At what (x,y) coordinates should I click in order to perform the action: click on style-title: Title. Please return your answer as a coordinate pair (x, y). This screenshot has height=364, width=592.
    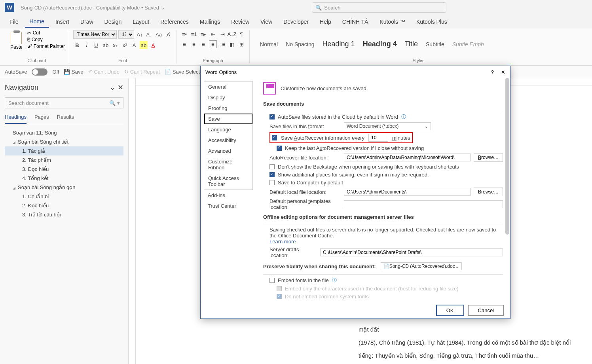
    Looking at the image, I should click on (412, 44).